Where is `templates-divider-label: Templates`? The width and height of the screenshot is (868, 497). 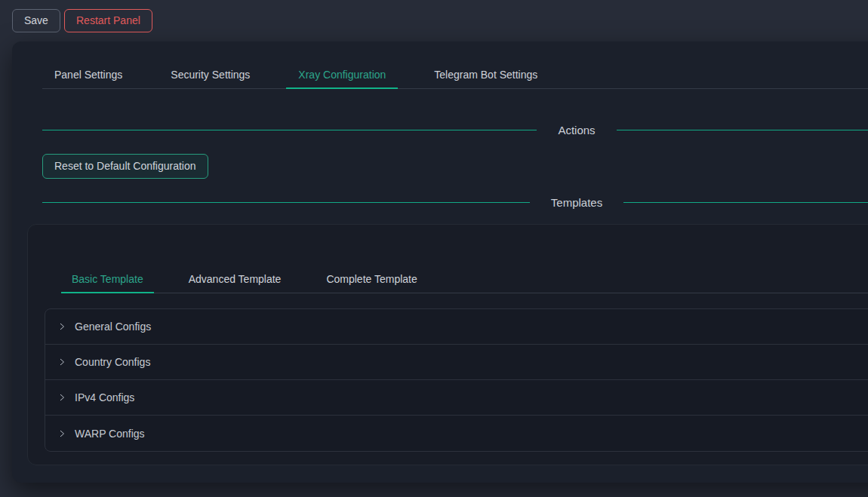 templates-divider-label: Templates is located at coordinates (577, 202).